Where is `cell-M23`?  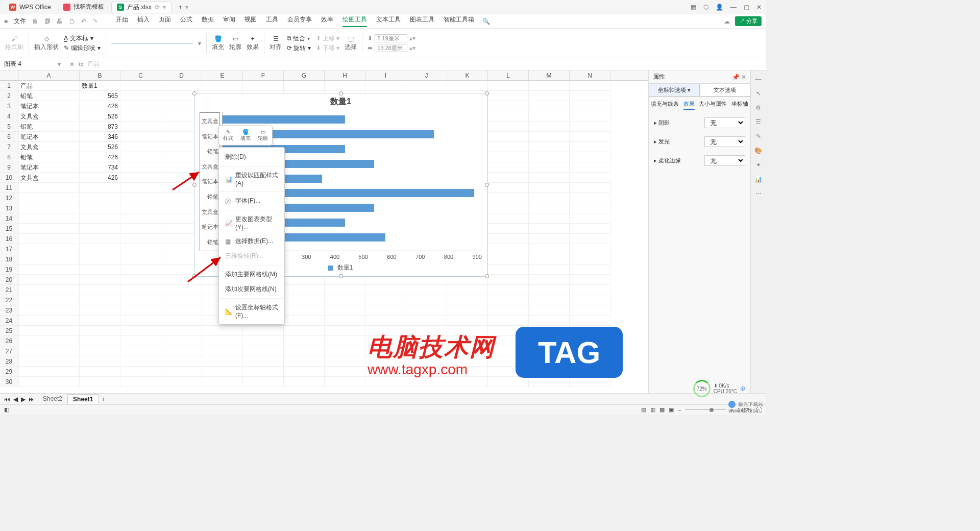
cell-M23 is located at coordinates (549, 310).